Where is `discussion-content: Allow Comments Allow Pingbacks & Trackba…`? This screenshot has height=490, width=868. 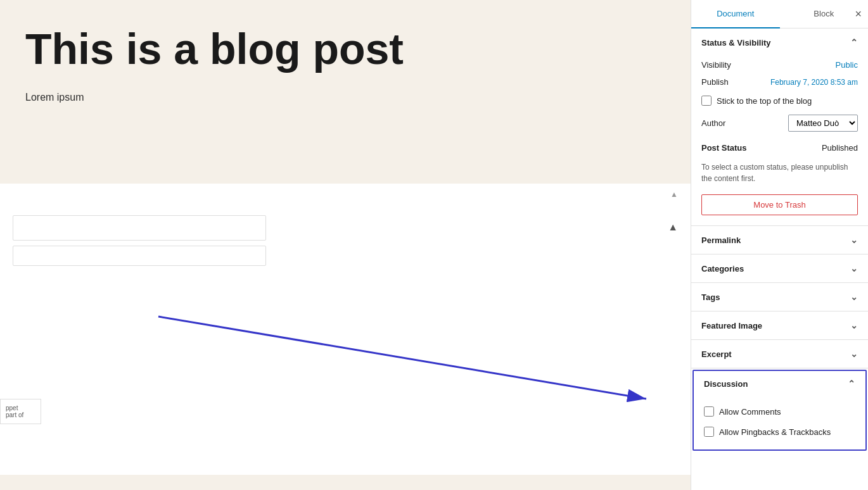
discussion-content: Allow Comments Allow Pingbacks & Trackba… is located at coordinates (779, 423).